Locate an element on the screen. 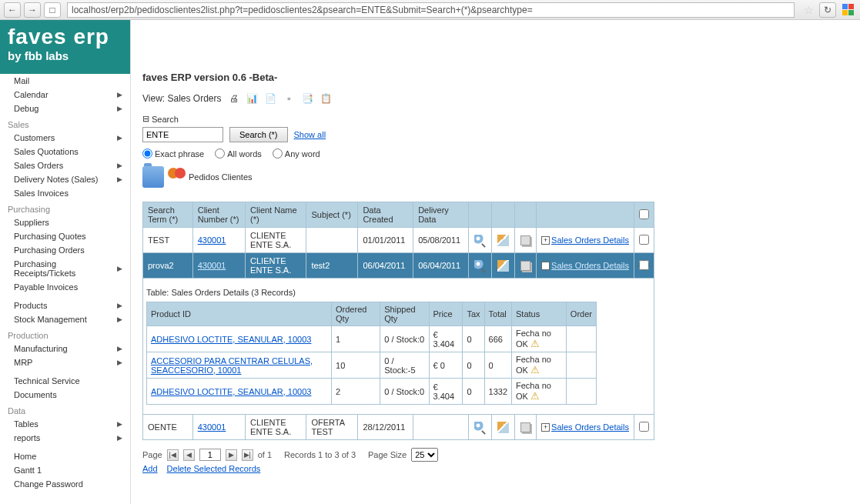 The image size is (860, 504). collapse-icon: − is located at coordinates (545, 266).